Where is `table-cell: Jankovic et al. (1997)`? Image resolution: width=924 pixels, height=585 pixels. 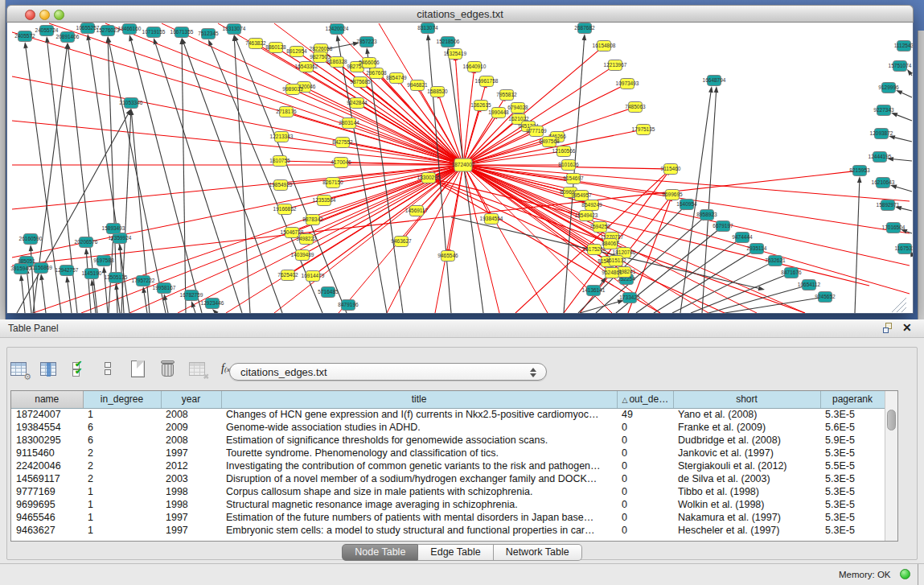 table-cell: Jankovic et al. (1997) is located at coordinates (746, 453).